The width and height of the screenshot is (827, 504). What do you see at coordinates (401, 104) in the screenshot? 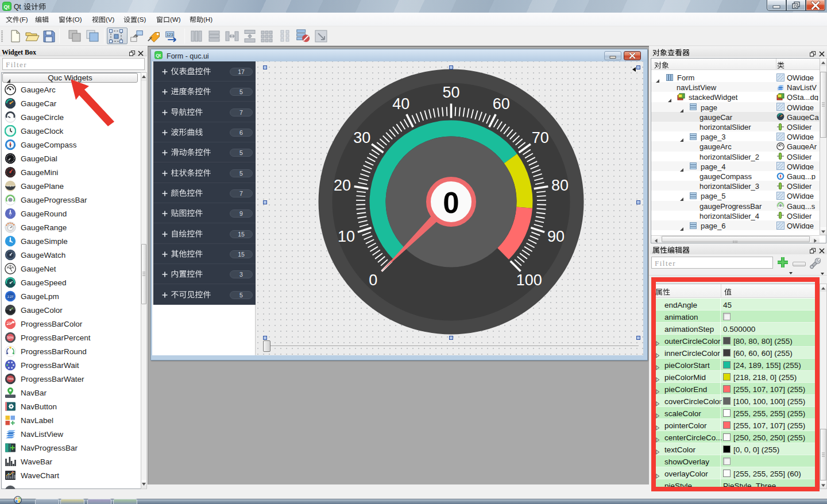
I see `svg-text: 40` at bounding box center [401, 104].